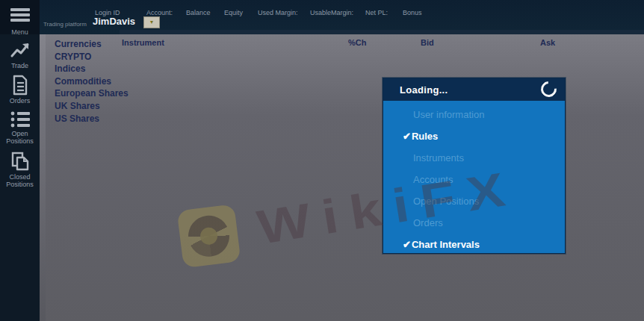 This screenshot has height=321, width=644. I want to click on sidebar: Trade Orders Open Positions, so click(19, 178).